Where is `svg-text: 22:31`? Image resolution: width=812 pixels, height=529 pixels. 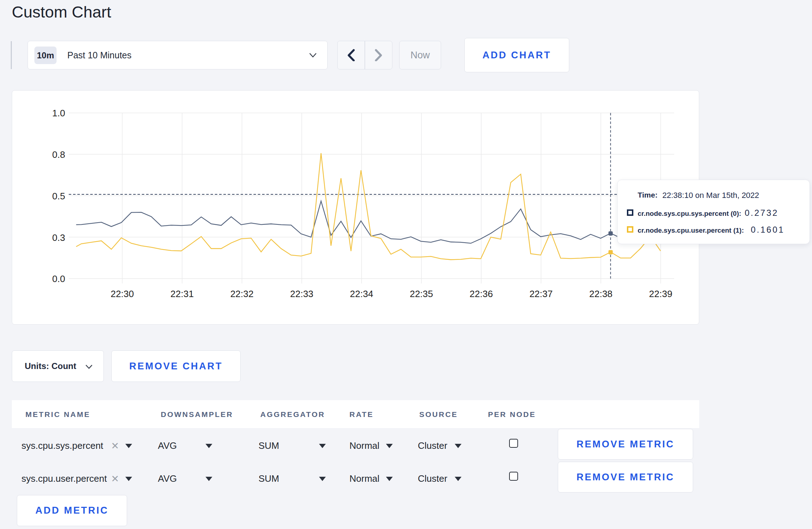 svg-text: 22:31 is located at coordinates (182, 294).